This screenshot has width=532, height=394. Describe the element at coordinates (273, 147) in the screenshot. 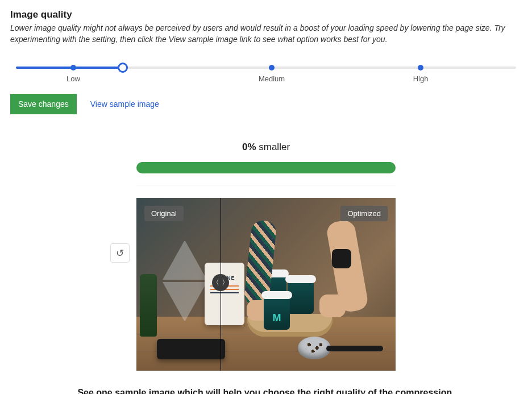

I see `reduction-suffix: smaller` at that location.